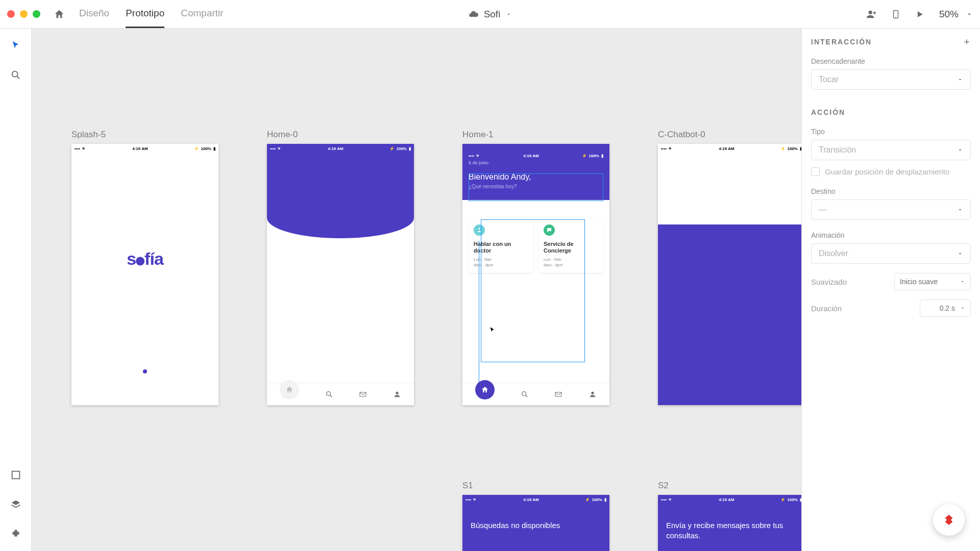  What do you see at coordinates (571, 246) in the screenshot?
I see `card-concierge: Servicio de Concierge Lun - Sab8am - 9pm` at bounding box center [571, 246].